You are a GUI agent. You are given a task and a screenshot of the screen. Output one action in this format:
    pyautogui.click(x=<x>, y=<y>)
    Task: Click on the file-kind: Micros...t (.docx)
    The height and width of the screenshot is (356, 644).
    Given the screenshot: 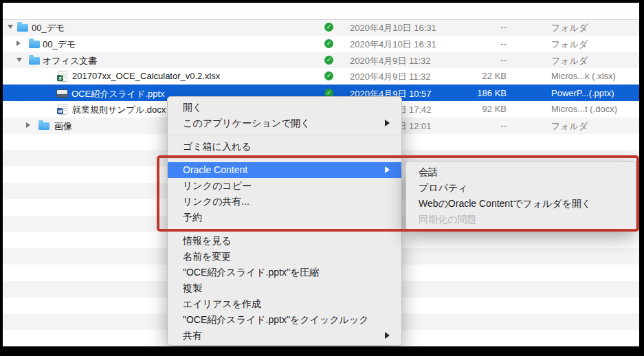 What is the action you would take?
    pyautogui.click(x=595, y=109)
    